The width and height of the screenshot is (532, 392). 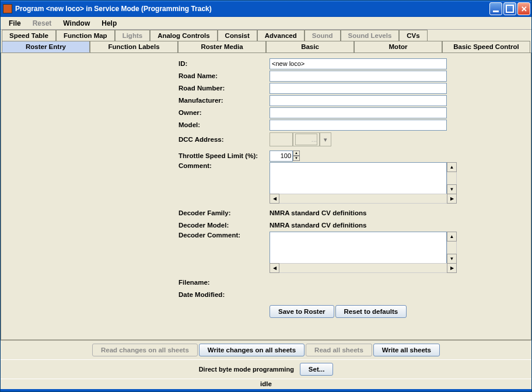 I want to click on decoder-comment-field, so click(x=358, y=247).